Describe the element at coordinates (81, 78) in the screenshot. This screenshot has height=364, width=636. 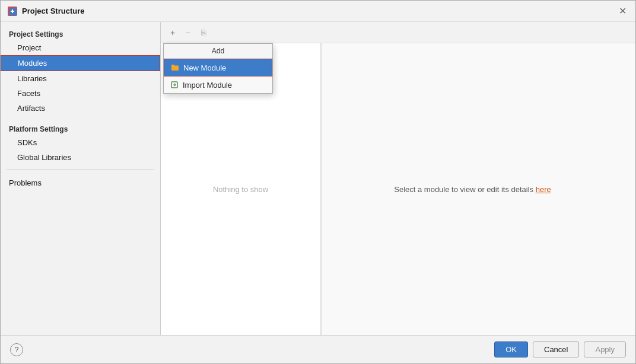
I see `sidebar-item-libraries: Libraries` at that location.